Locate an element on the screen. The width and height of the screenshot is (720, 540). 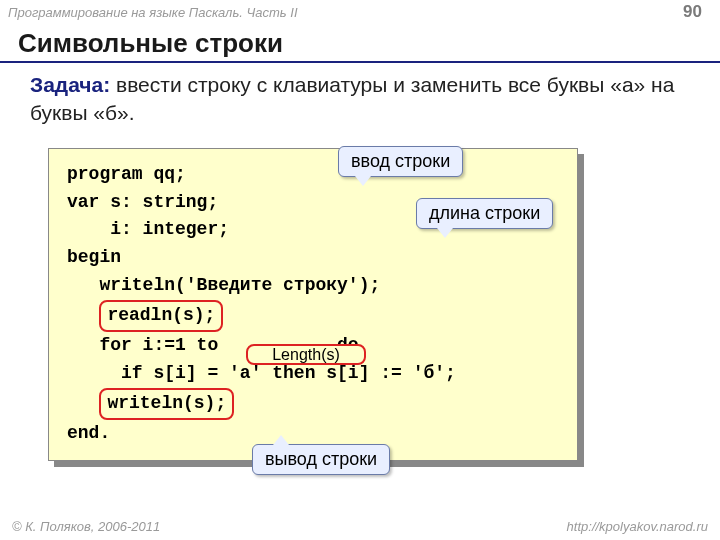
code-line: if s[i] = 'а' then s[i] := 'б'; is located at coordinates (262, 373).